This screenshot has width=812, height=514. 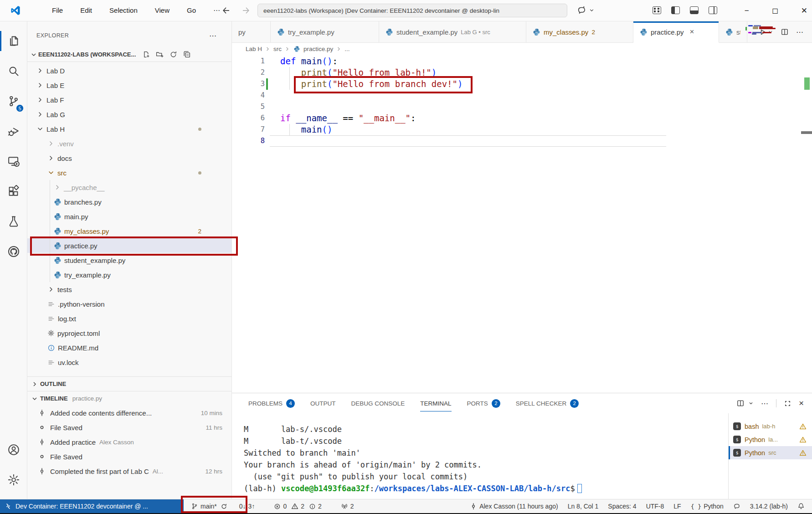 What do you see at coordinates (129, 442) in the screenshot?
I see `timeline-item-added-practice: Added practiceAlex Casson` at bounding box center [129, 442].